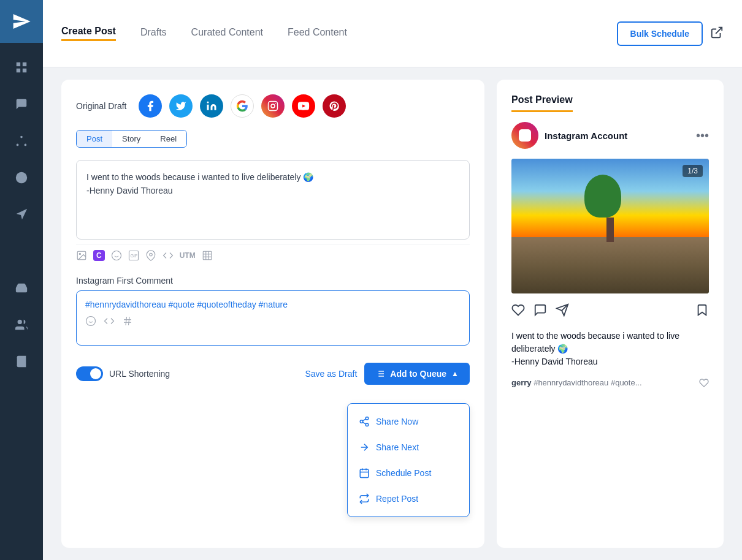 The image size is (742, 560). Describe the element at coordinates (21, 67) in the screenshot. I see `sidebar-item-dashboard` at that location.